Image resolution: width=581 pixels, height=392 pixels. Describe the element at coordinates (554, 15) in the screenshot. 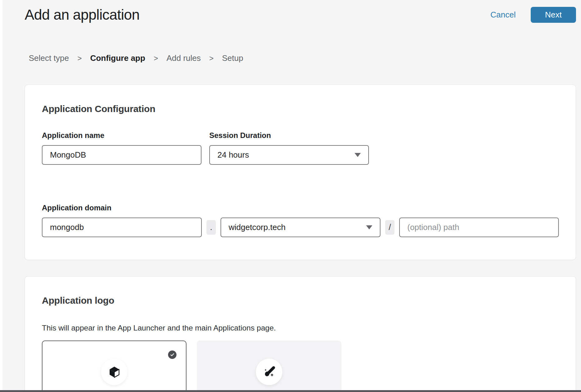

I see `next-button: Next` at that location.